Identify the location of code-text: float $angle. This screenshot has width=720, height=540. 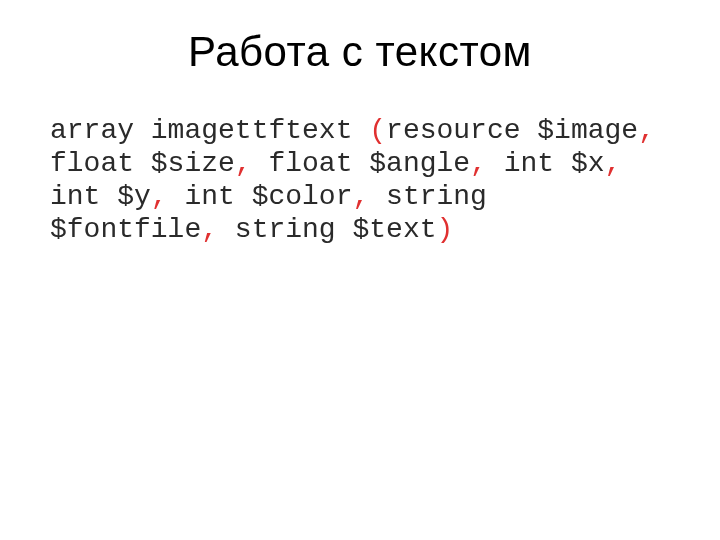
(361, 164).